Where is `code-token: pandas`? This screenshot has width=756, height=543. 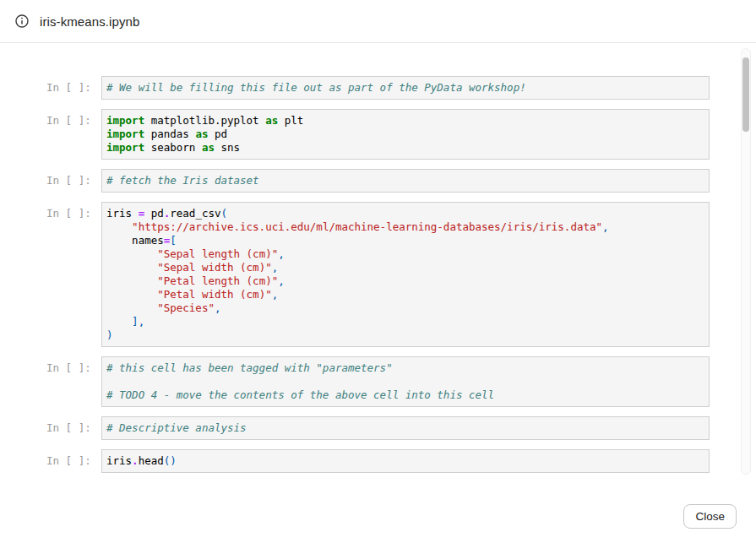 code-token: pandas is located at coordinates (170, 133).